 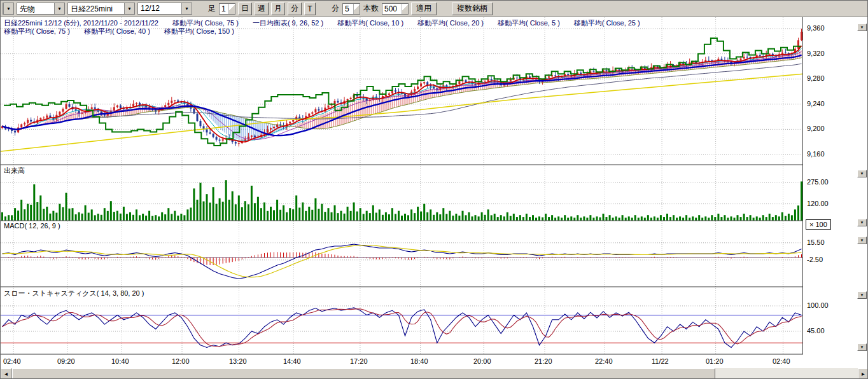 I want to click on volume-pane-collapse-button: ▼, so click(x=862, y=174).